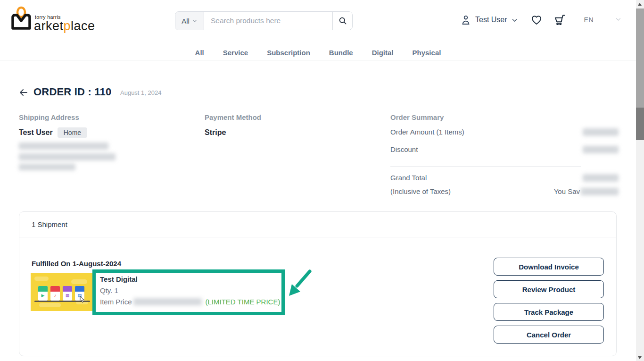 The image size is (644, 361). Describe the element at coordinates (343, 21) in the screenshot. I see `search-icon` at that location.